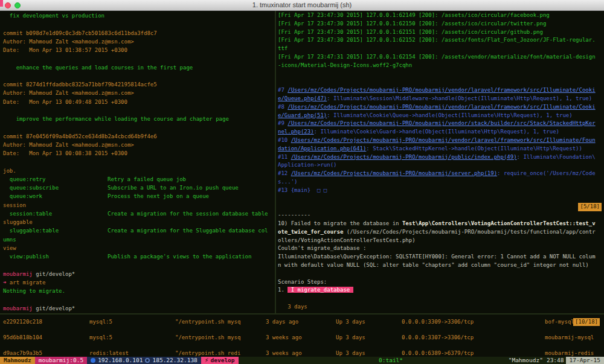 This screenshot has height=364, width=604. Describe the element at coordinates (80, 136) in the screenshot. I see `terminal-text: commit 87e0456f09a4b0d52ce634d8b2a4cbcd6…` at that location.